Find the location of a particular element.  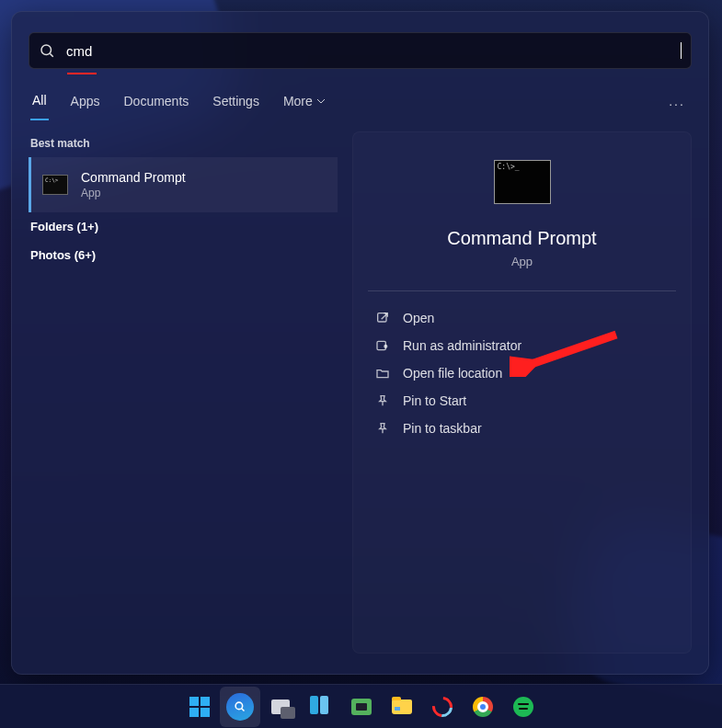

taskbar-chat-button is located at coordinates (361, 707).